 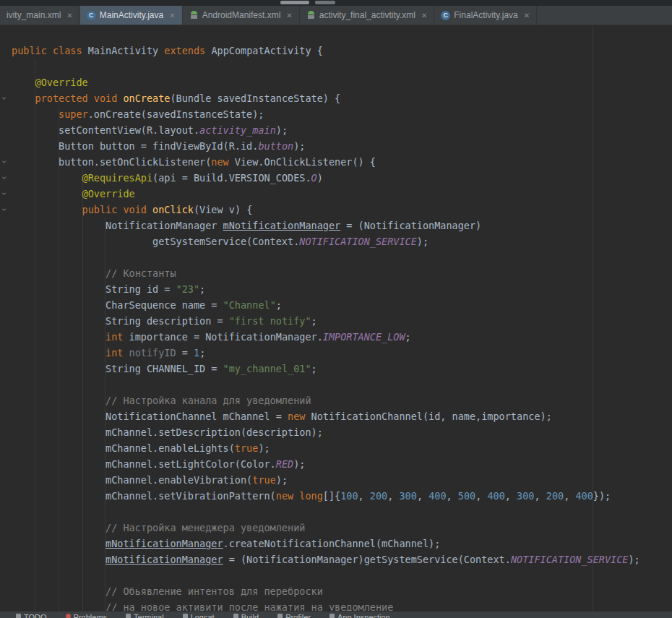 What do you see at coordinates (486, 15) in the screenshot?
I see `tab-label: FinalActivity.java` at bounding box center [486, 15].